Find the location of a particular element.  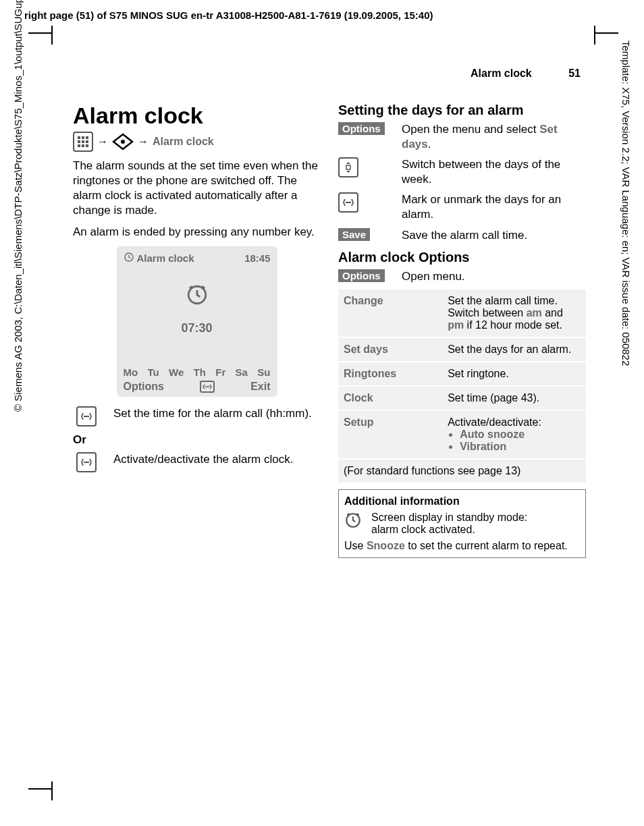

row-switch-days: Switch between the days of the week. is located at coordinates (494, 172).